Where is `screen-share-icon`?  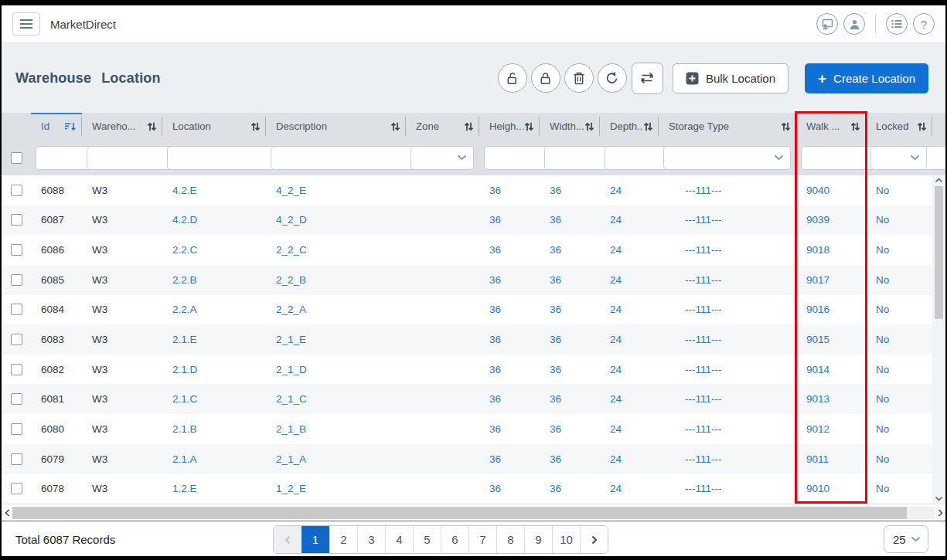 screen-share-icon is located at coordinates (827, 24).